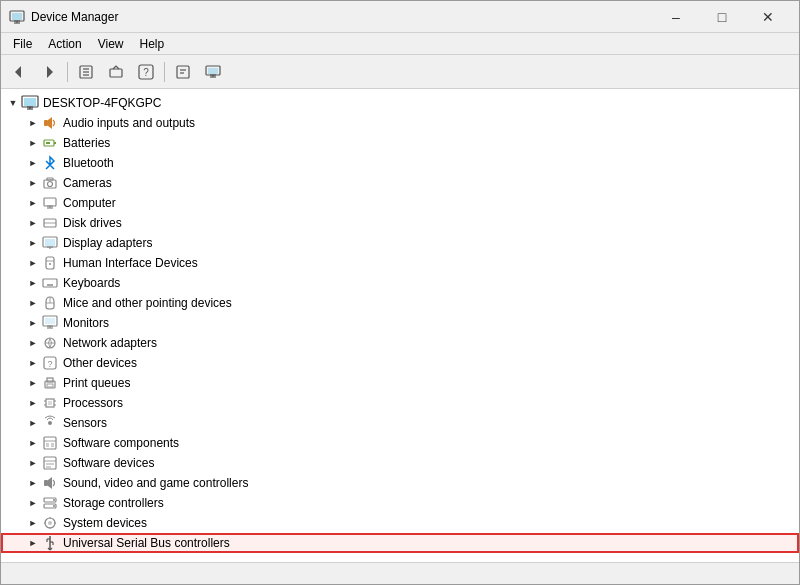  What do you see at coordinates (22, 44) in the screenshot?
I see `menu-file: File` at bounding box center [22, 44].